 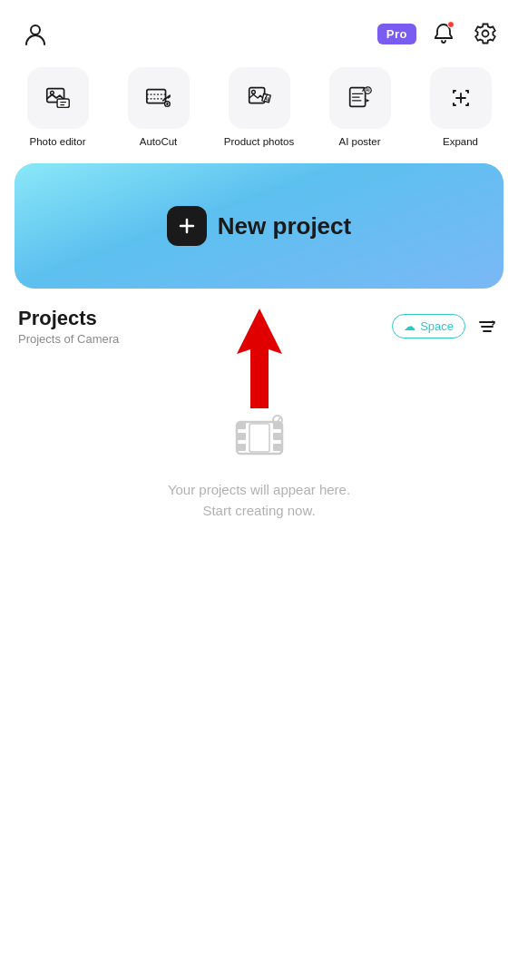 I want to click on product-photos-icon-box: AI, so click(x=259, y=98).